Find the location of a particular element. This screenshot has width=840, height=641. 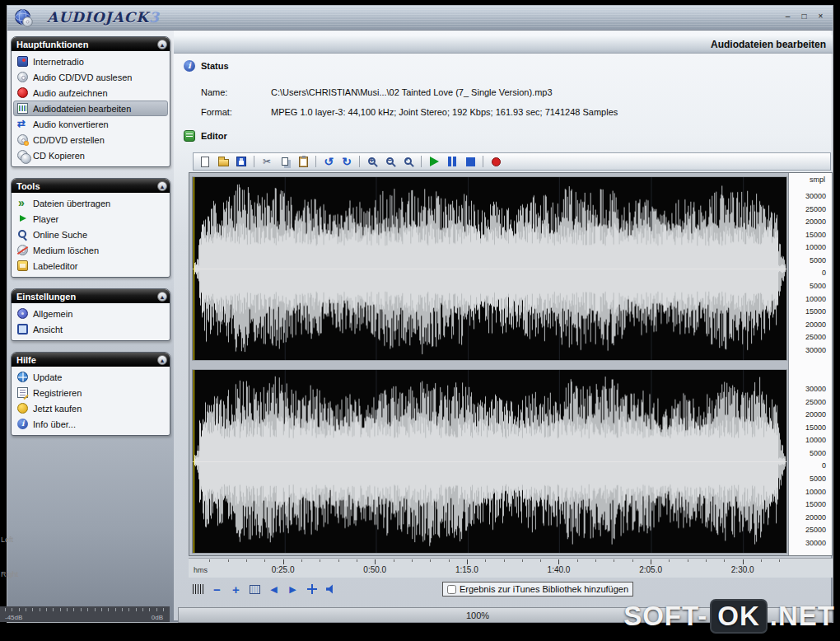

search-icon is located at coordinates (23, 234).